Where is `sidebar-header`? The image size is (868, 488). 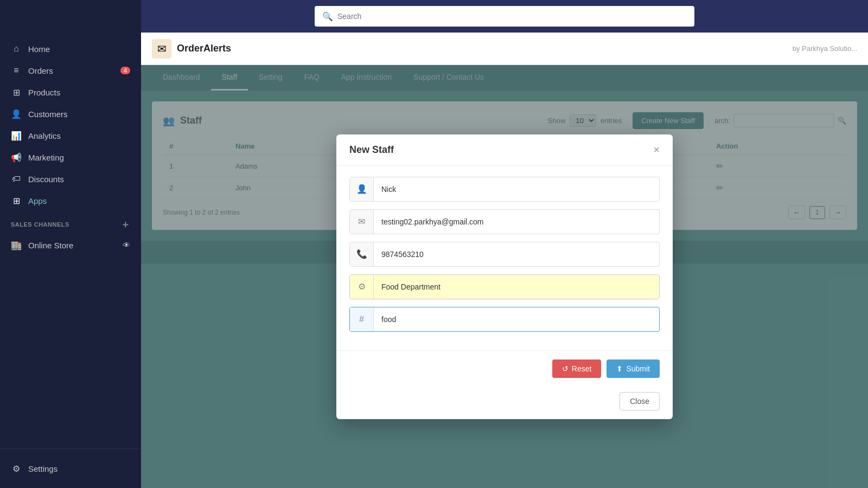
sidebar-header is located at coordinates (71, 16).